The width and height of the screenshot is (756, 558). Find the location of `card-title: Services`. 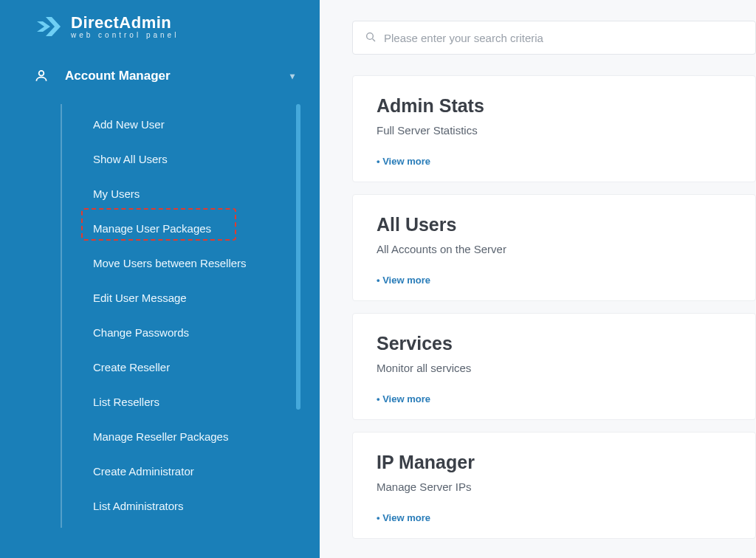

card-title: Services is located at coordinates (554, 344).